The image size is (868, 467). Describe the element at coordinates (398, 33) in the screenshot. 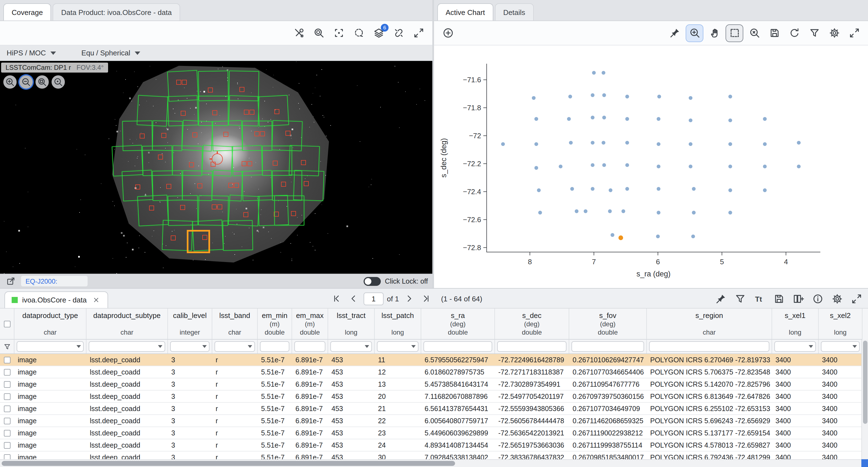

I see `unlink-icon` at that location.